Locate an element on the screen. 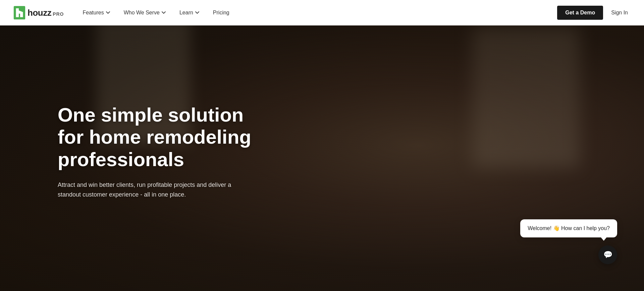 This screenshot has width=644, height=291. nav-item-features: Features is located at coordinates (97, 13).